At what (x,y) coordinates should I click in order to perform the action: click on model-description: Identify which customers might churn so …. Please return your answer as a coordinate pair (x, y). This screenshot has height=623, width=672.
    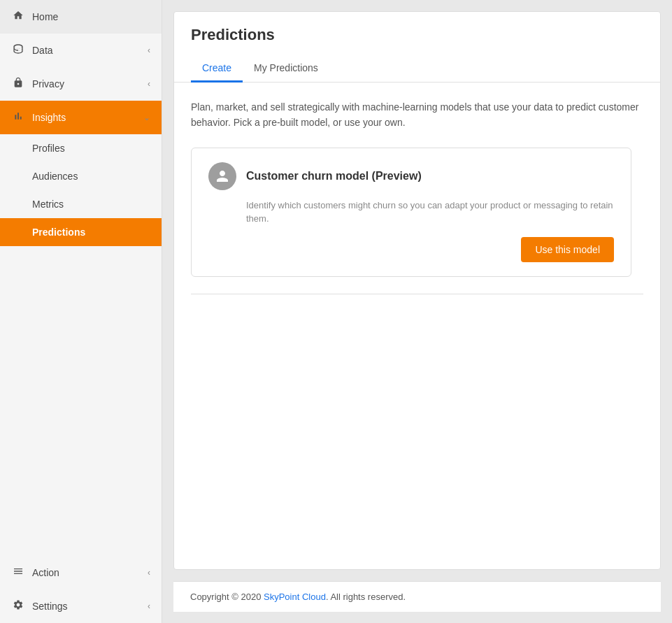
    Looking at the image, I should click on (430, 213).